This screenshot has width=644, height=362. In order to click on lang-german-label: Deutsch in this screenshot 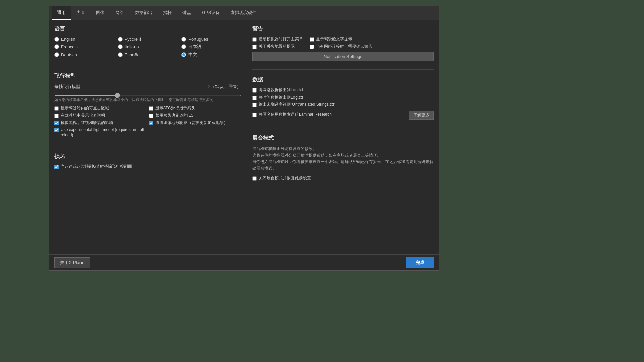, I will do `click(69, 55)`.